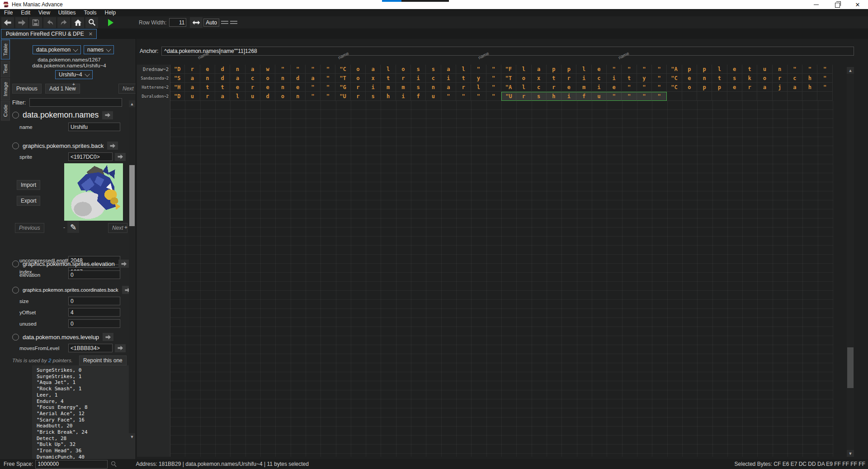  I want to click on hex-scrollbar: ▲ ▼, so click(850, 262).